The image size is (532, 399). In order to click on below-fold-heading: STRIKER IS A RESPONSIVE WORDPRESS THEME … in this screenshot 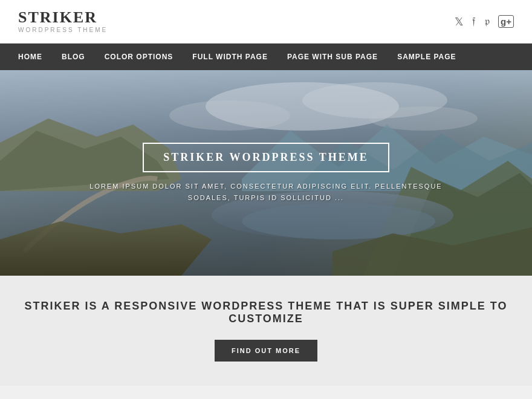, I will do `click(266, 313)`.